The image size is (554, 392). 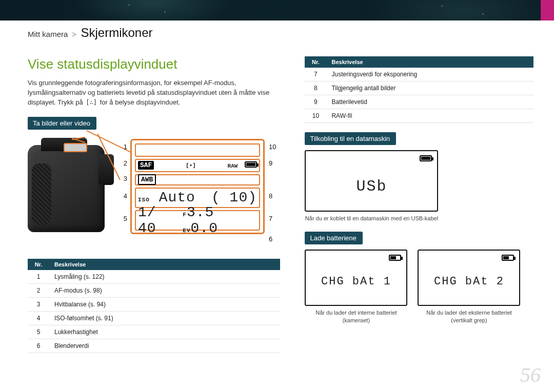 What do you see at coordinates (315, 102) in the screenshot?
I see `cell-nr: 9` at bounding box center [315, 102].